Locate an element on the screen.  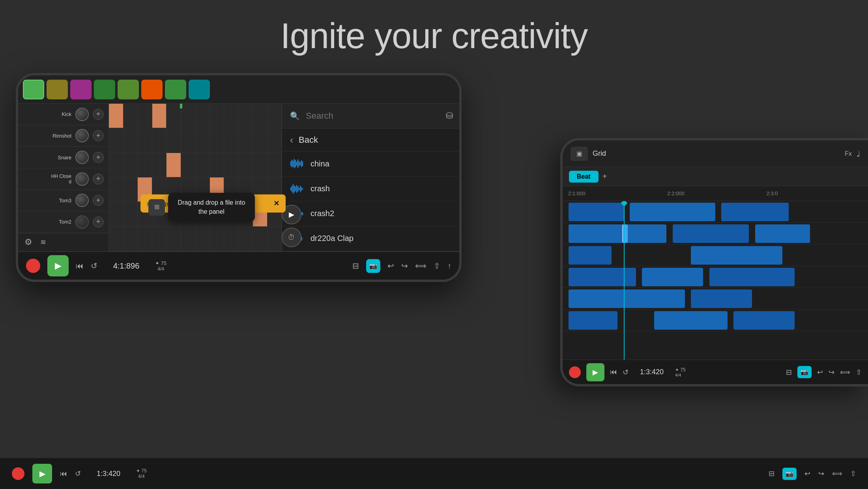
waveform-icon-bottom: ≋ is located at coordinates (43, 242).